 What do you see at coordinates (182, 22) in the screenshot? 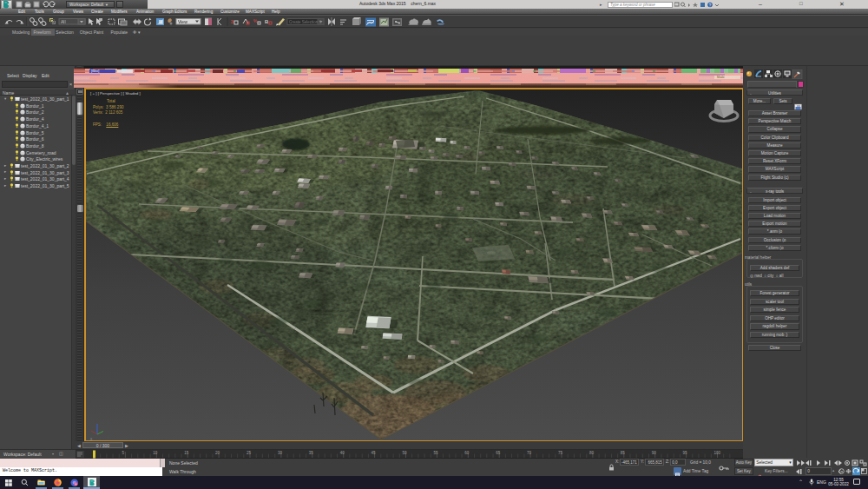
I see `svg-text: View` at bounding box center [182, 22].